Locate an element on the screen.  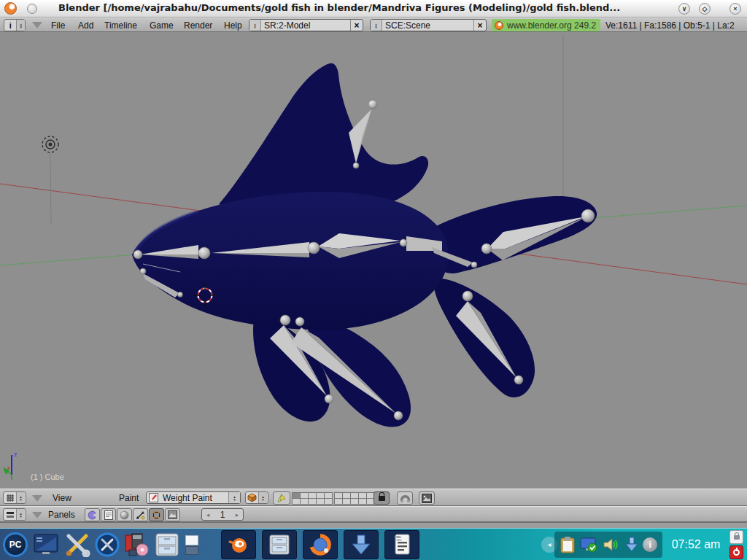
userprefs-icon: i is located at coordinates (10, 25).